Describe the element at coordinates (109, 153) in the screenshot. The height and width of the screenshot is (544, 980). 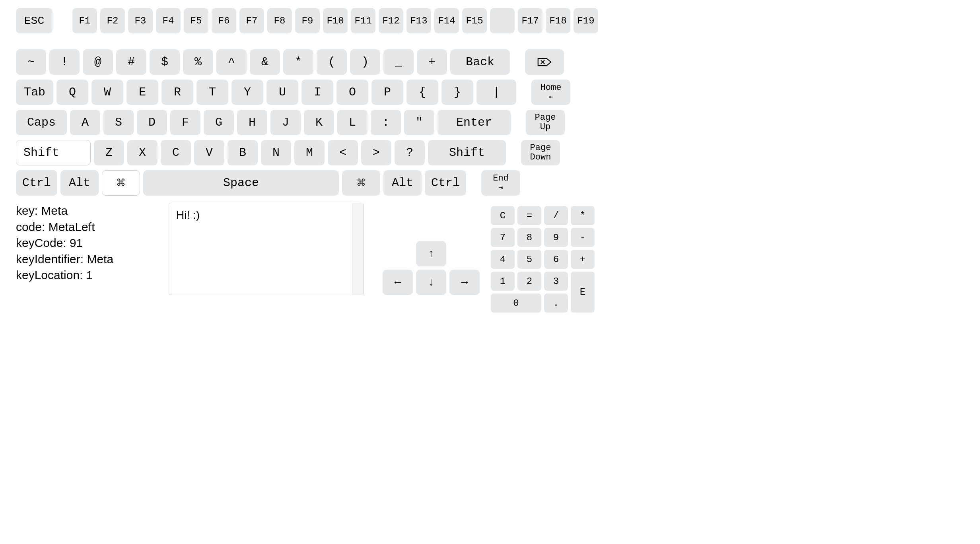
I see `z-key: Z` at that location.